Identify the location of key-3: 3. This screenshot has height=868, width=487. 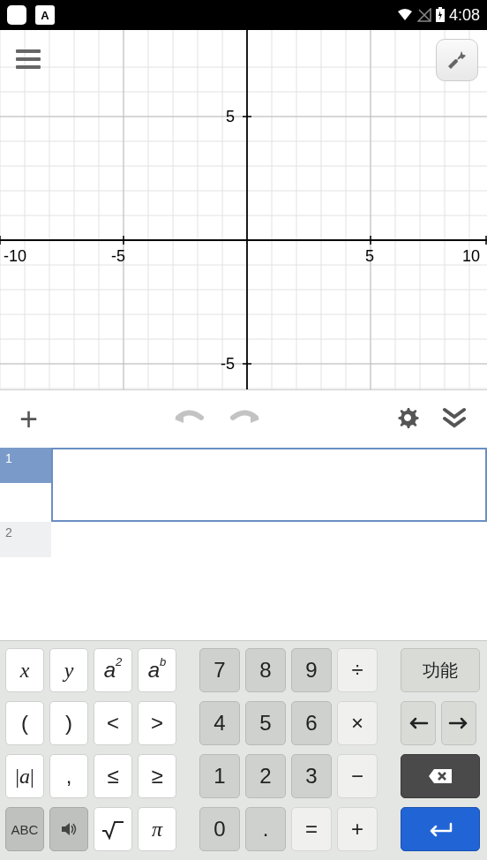
(311, 776).